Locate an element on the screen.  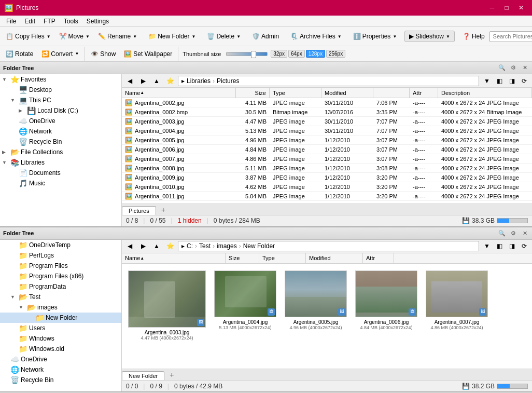
menu-ftp: FTP is located at coordinates (50, 21).